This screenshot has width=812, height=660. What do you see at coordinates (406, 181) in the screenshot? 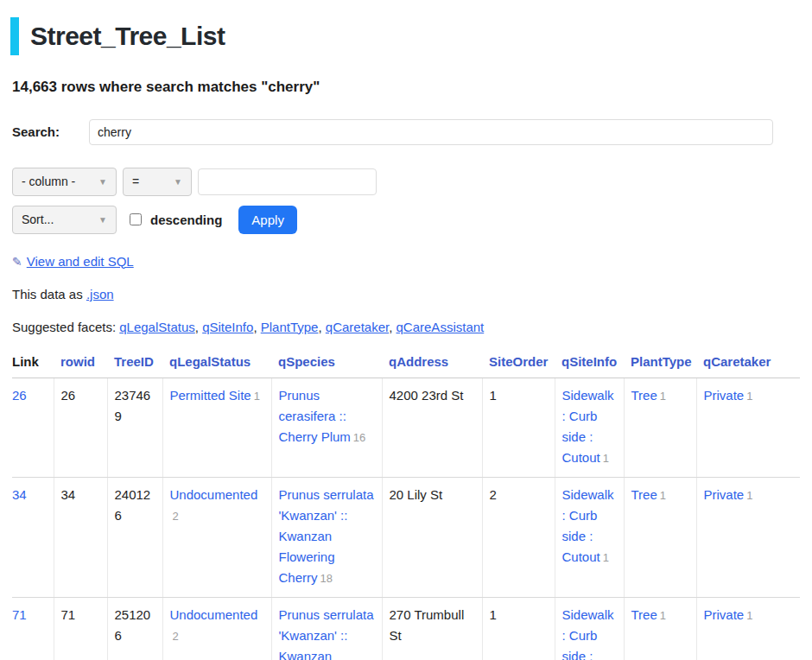
I see `filter-form: - column - ▼ = ▼` at bounding box center [406, 181].